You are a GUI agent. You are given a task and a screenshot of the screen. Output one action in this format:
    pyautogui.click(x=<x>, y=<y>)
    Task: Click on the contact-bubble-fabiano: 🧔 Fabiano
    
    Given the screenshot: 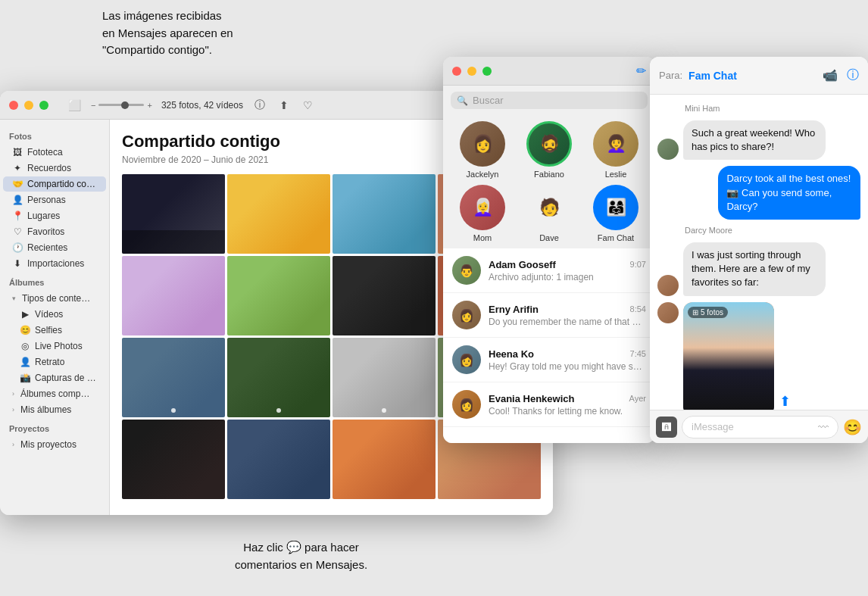 What is the action you would take?
    pyautogui.click(x=549, y=150)
    